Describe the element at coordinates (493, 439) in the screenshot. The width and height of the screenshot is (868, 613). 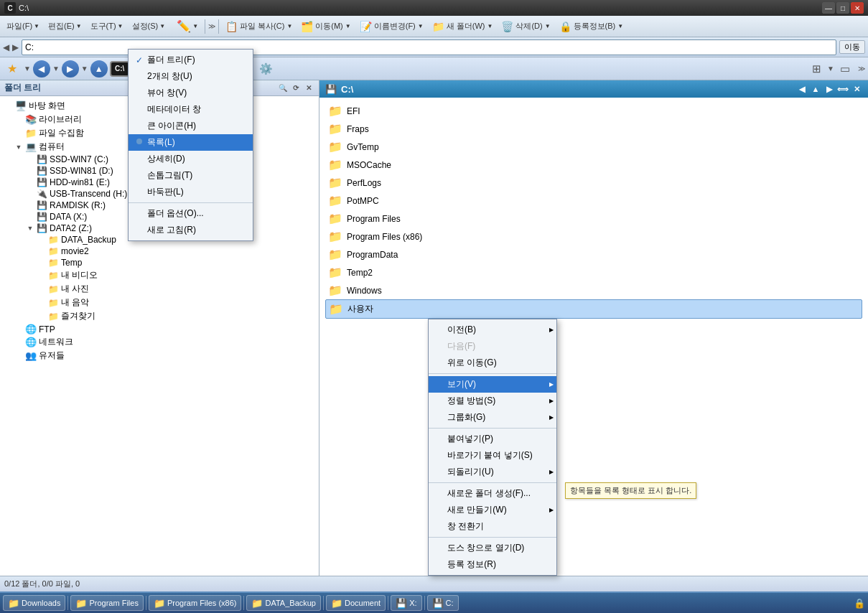
I see `menu-paste: 붙여넣기(P)` at that location.